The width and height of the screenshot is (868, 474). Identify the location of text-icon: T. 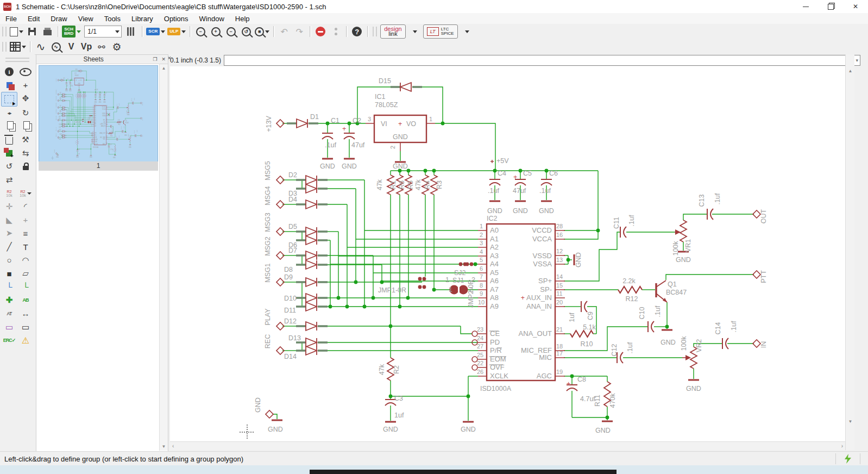
(26, 247).